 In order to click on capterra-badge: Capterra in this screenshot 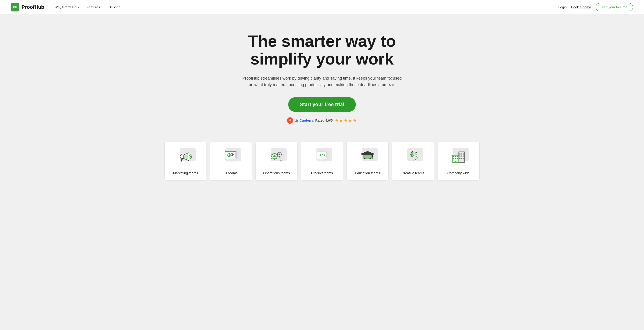, I will do `click(304, 120)`.